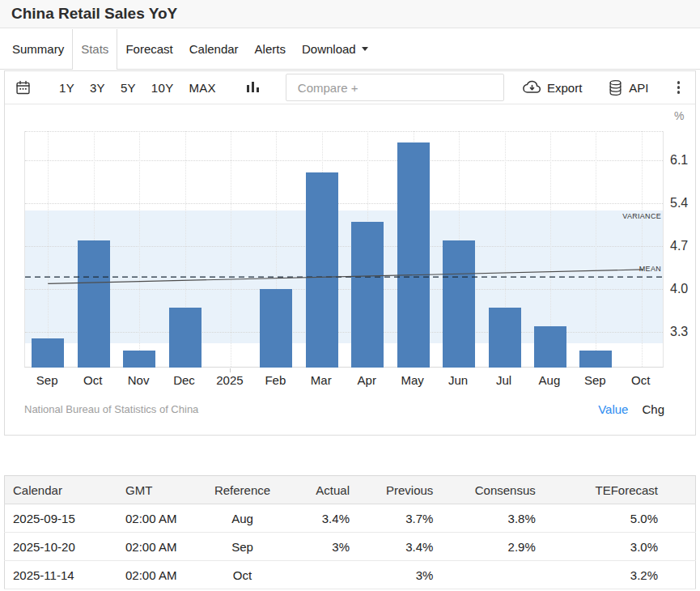 The height and width of the screenshot is (591, 700). What do you see at coordinates (549, 381) in the screenshot?
I see `x-tick-label-aug: Aug` at bounding box center [549, 381].